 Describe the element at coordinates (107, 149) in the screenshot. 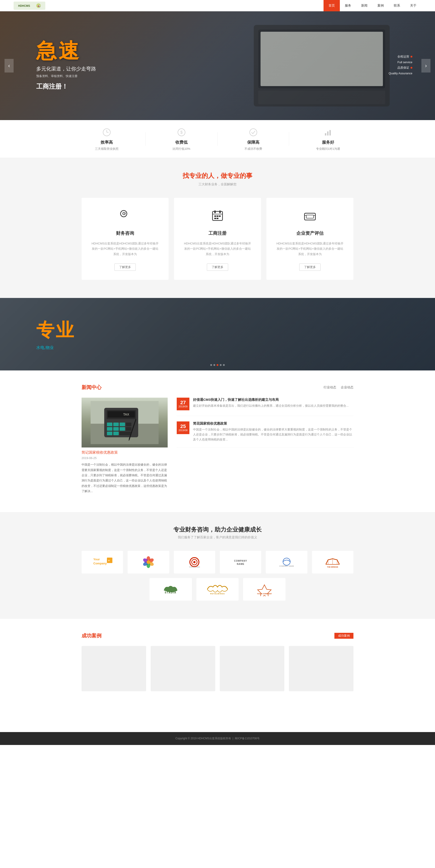

I see `feature-desc-1: 三天领取营业执照` at that location.